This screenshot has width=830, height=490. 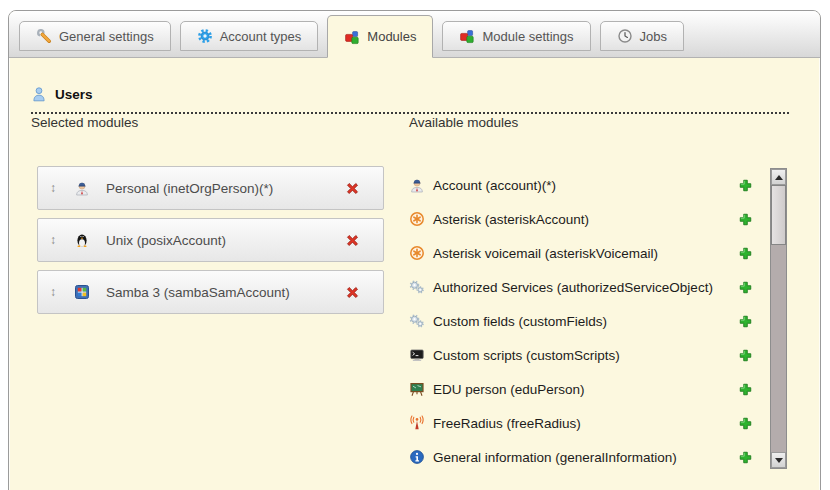 What do you see at coordinates (654, 36) in the screenshot?
I see `tab-label: Jobs` at bounding box center [654, 36].